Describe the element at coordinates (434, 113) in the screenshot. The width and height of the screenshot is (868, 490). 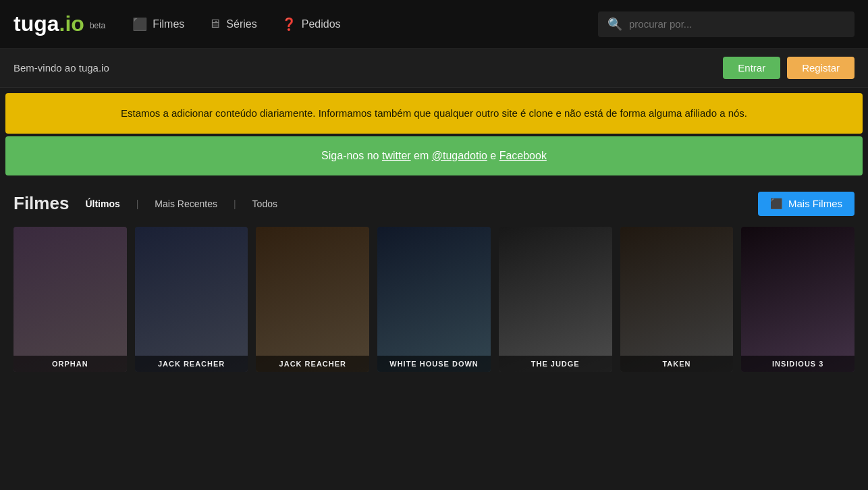
I see `alert-banner: Estamos a adicionar conteúdo diariamente…` at that location.